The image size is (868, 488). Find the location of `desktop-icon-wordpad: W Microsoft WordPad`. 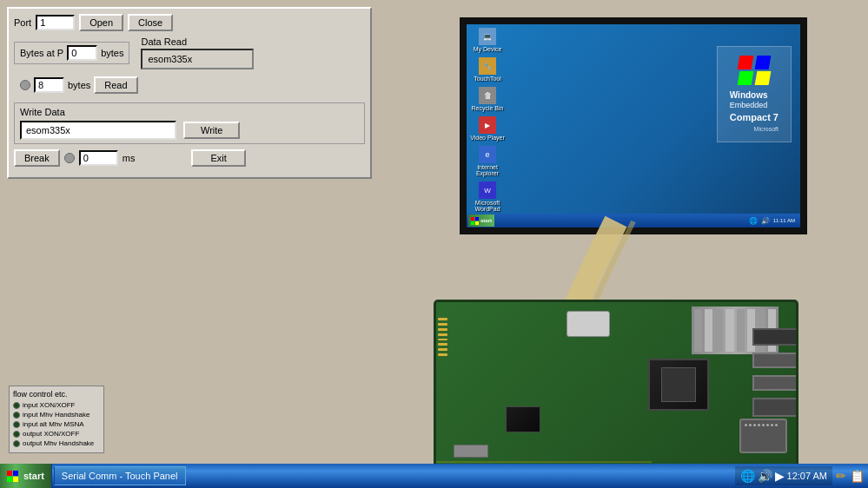

desktop-icon-wordpad: W Microsoft WordPad is located at coordinates (487, 196).